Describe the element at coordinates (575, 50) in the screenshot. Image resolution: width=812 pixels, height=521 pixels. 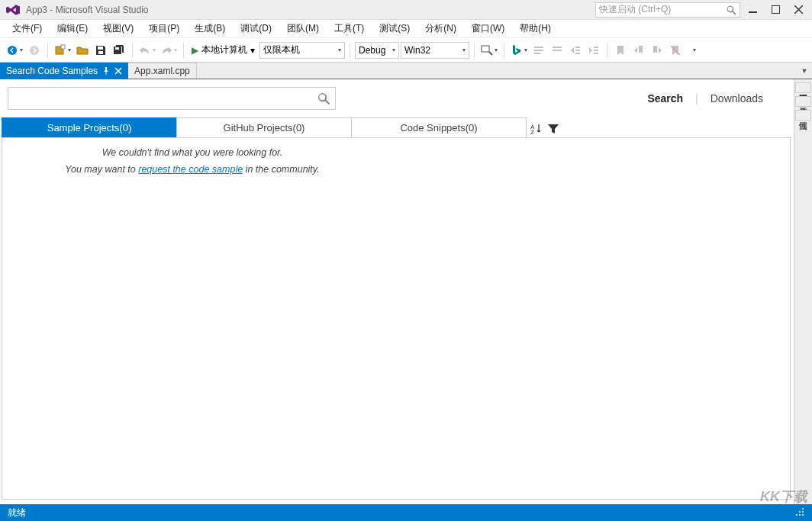
I see `outdent-button` at that location.